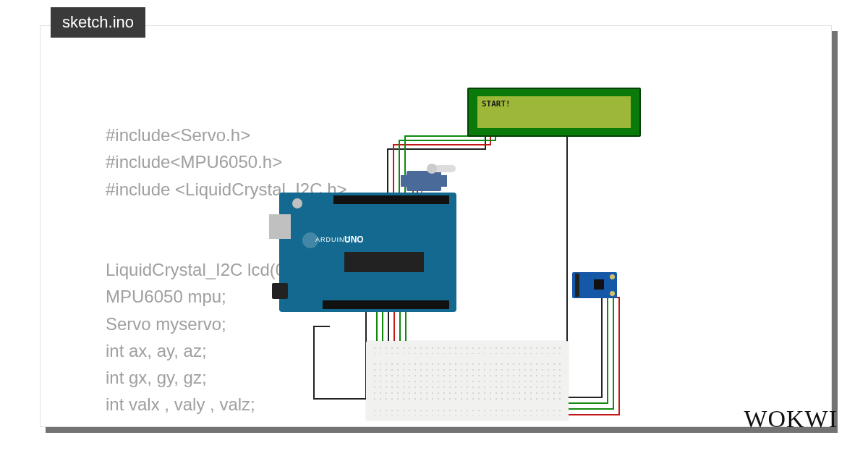 The width and height of the screenshot is (868, 456). I want to click on terminal-strip, so click(467, 381).